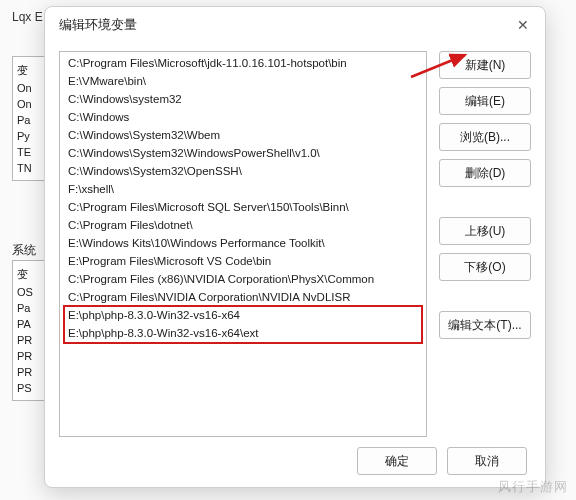  I want to click on path-list-item: E:\php\php-8.3.0-Win32-vs16-x64, so click(243, 315).